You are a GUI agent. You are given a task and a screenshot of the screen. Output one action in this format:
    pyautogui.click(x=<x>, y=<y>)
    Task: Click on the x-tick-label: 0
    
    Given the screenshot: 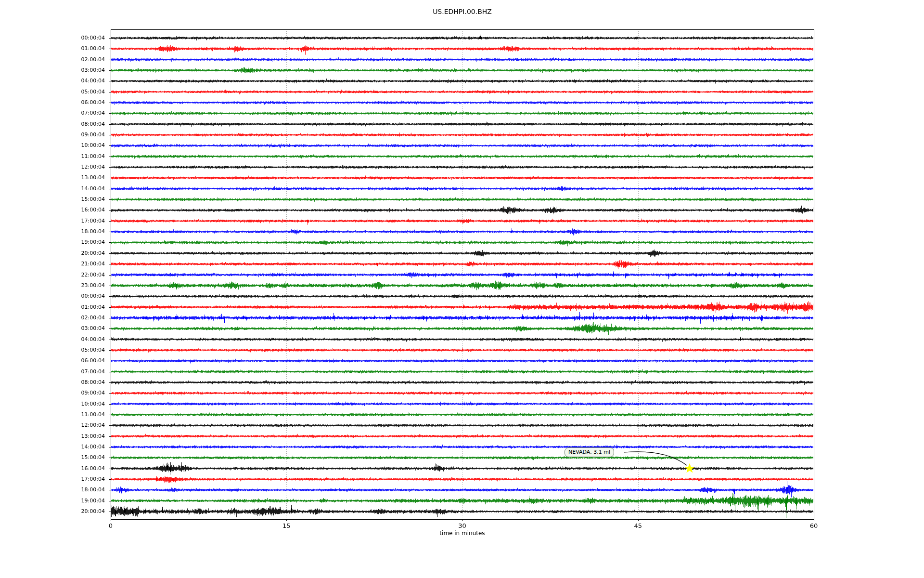 What is the action you would take?
    pyautogui.click(x=111, y=526)
    